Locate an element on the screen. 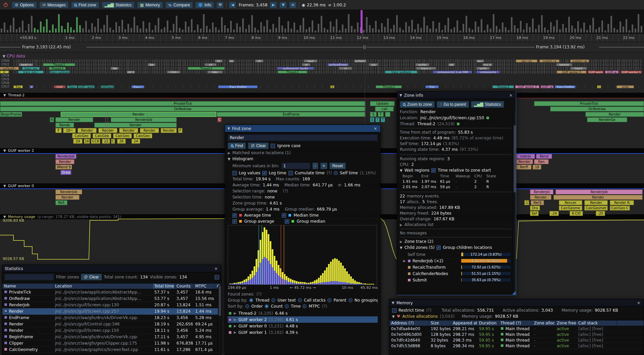 The width and height of the screenshot is (644, 355). timeline-zone: -20 is located at coordinates (600, 214).